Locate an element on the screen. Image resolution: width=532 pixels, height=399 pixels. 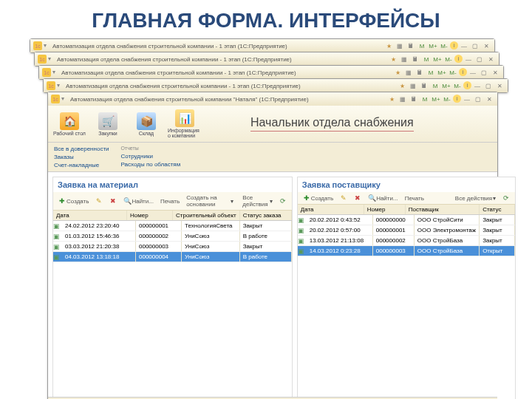
col-stat: Статус заказа is located at coordinates (266, 216).